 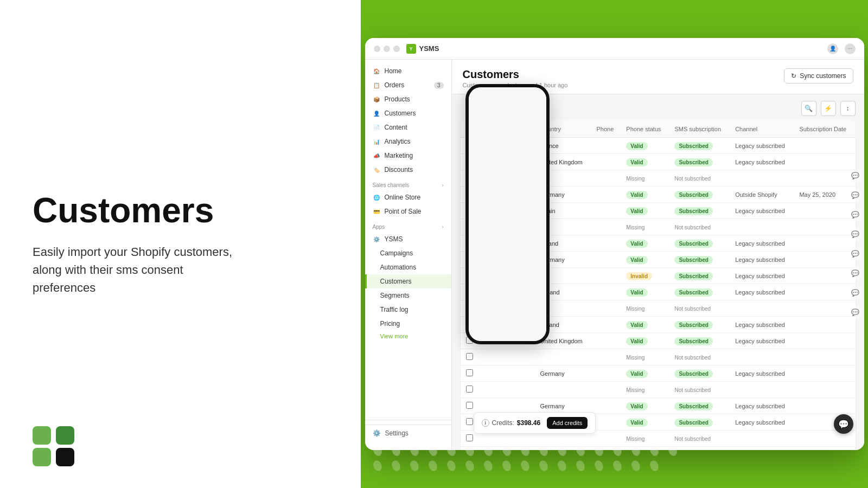 I want to click on phone-status-badge: Missing, so click(x=635, y=358).